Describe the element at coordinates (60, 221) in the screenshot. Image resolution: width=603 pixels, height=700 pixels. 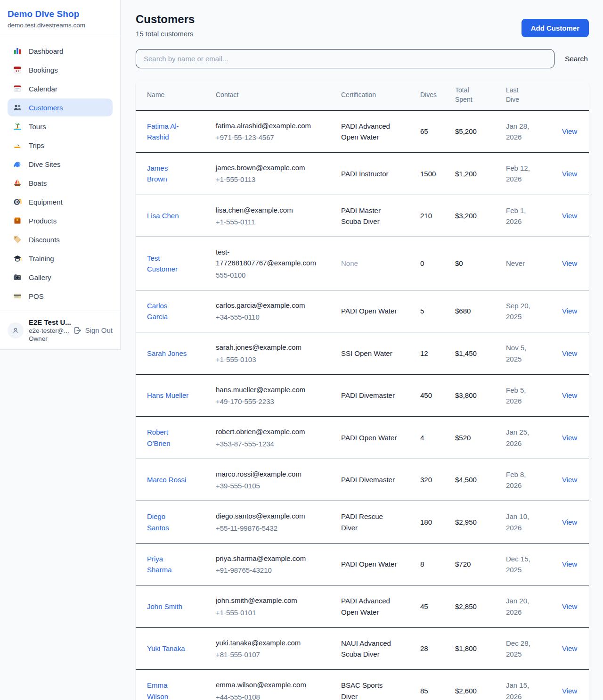
I see `sidebar-item-products: Products` at that location.